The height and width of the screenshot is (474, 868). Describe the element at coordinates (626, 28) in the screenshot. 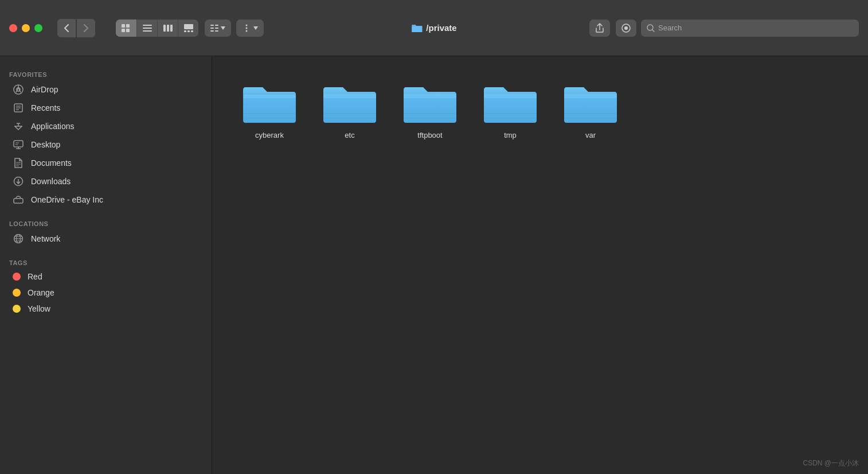

I see `tag-button` at that location.